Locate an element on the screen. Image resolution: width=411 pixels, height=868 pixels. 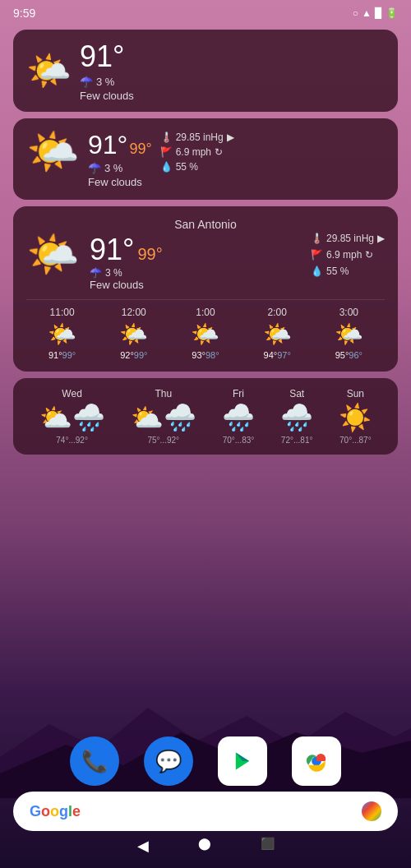
weather-widget-medium: 🌤️ 91° 99° ☂️ 3 % Few clouds 🌡️ 29.85 in… is located at coordinates (206, 159).